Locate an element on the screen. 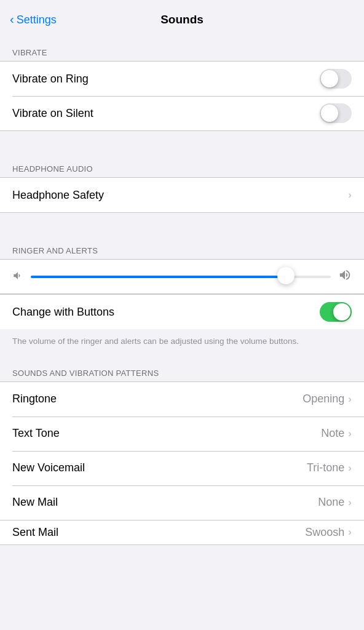 This screenshot has height=630, width=364. new-mail-right: None › is located at coordinates (334, 502).